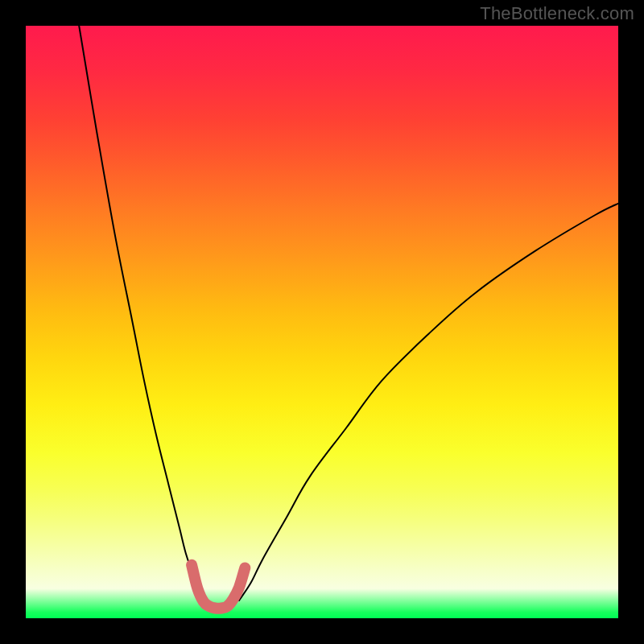  Describe the element at coordinates (557, 14) in the screenshot. I see `attribution-text: TheBottleneck.com` at that location.